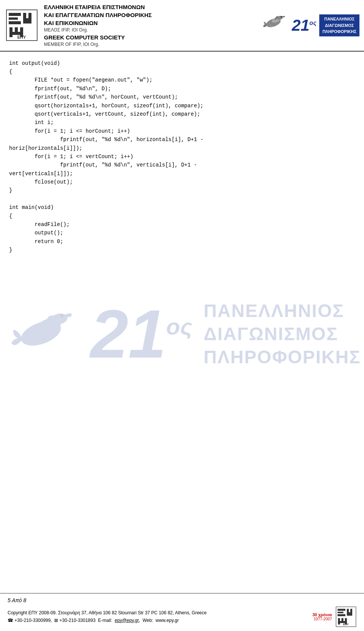 The height and width of the screenshot is (631, 364). Describe the element at coordinates (182, 600) in the screenshot. I see `page-number: 5 Από 8` at that location.